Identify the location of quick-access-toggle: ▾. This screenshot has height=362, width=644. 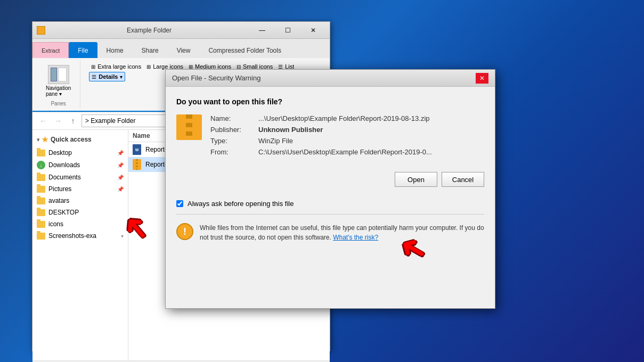
(38, 139).